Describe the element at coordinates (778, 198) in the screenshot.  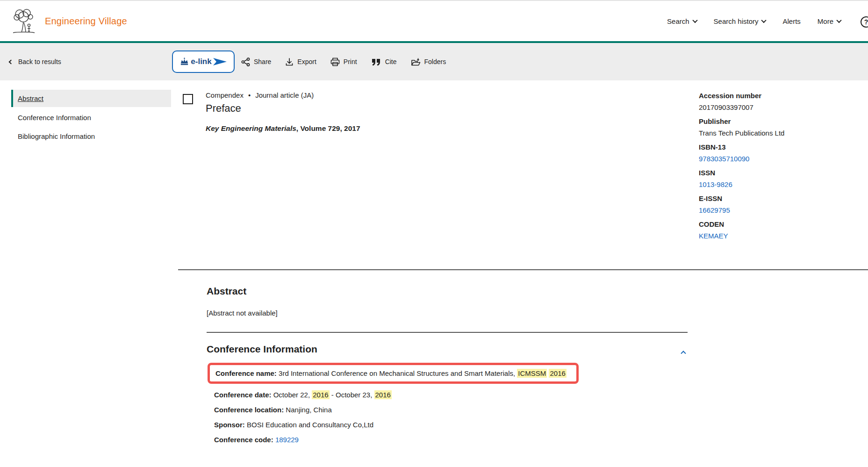
I see `meta-label: E-ISSN` at that location.